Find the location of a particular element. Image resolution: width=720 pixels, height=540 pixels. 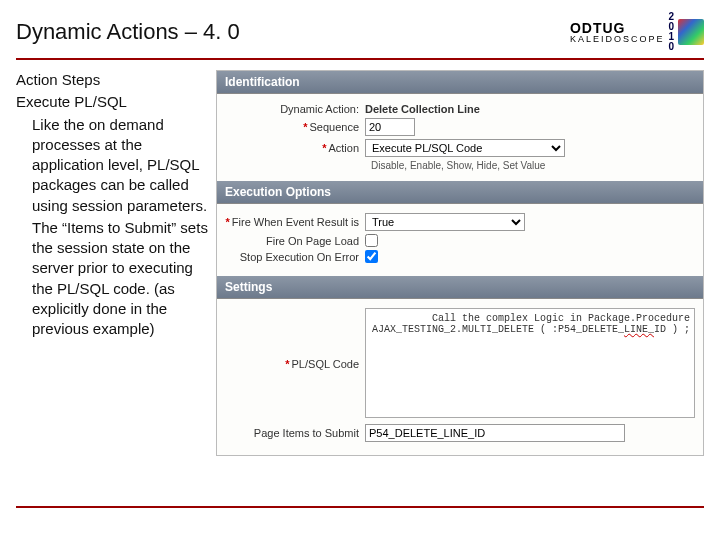

desc-line-2: Execute PL/SQL is located at coordinates (112, 102).